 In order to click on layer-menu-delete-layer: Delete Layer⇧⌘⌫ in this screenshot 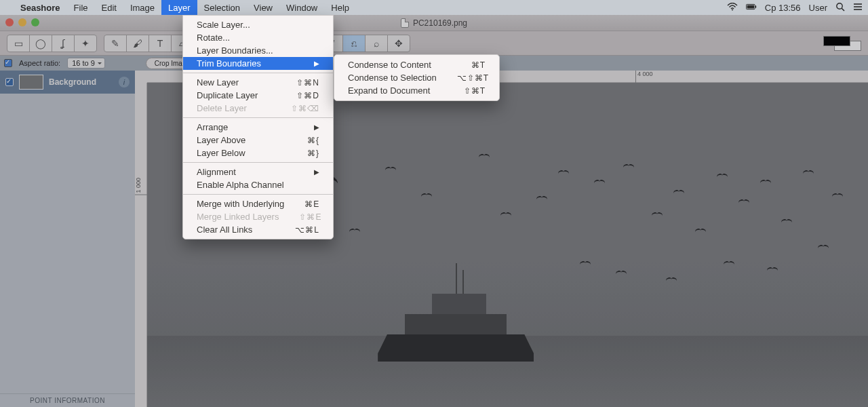, I will do `click(258, 109)`.